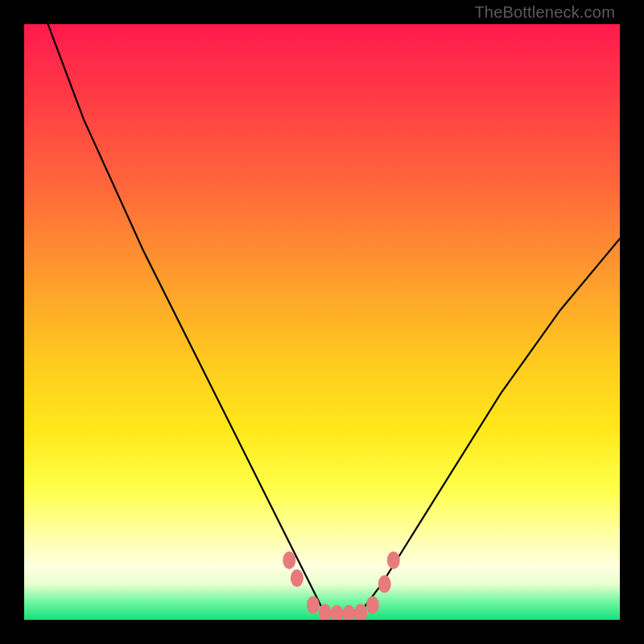 The width and height of the screenshot is (644, 644). Describe the element at coordinates (341, 586) in the screenshot. I see `curve-markers` at that location.